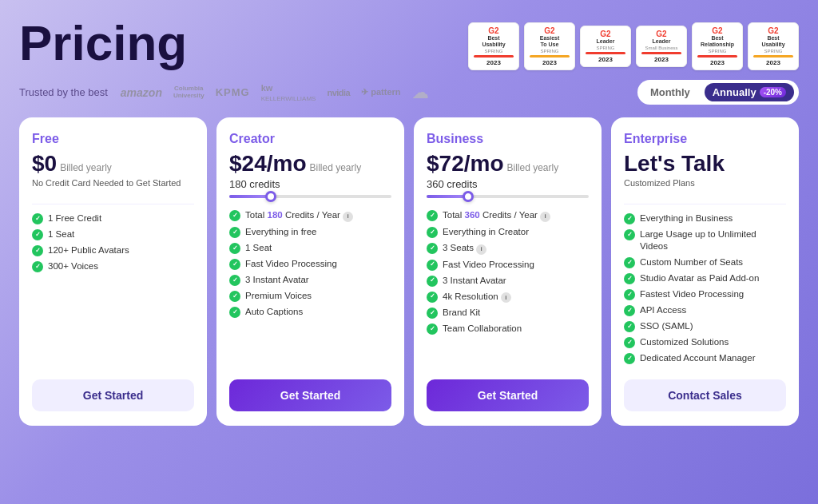 Image resolution: width=818 pixels, height=504 pixels. I want to click on feature-item: 1 Free Credit, so click(113, 219).